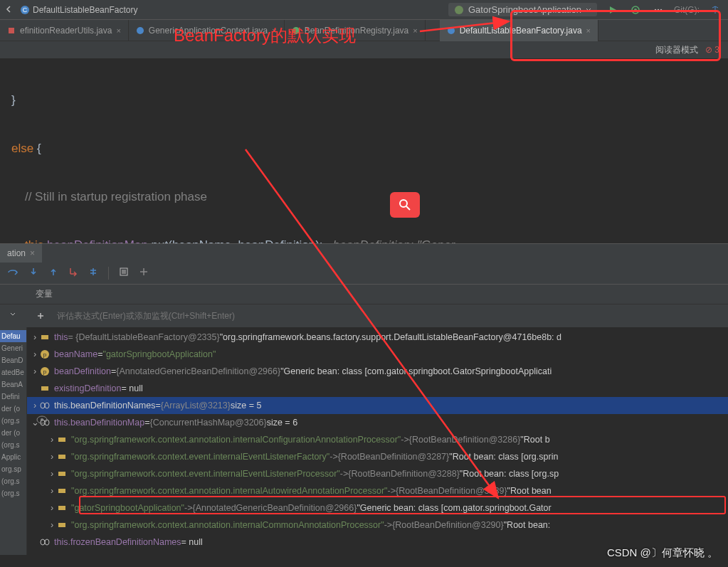 This screenshot has width=728, height=567. Describe the element at coordinates (364, 273) in the screenshot. I see `debug-toolbar` at that location.